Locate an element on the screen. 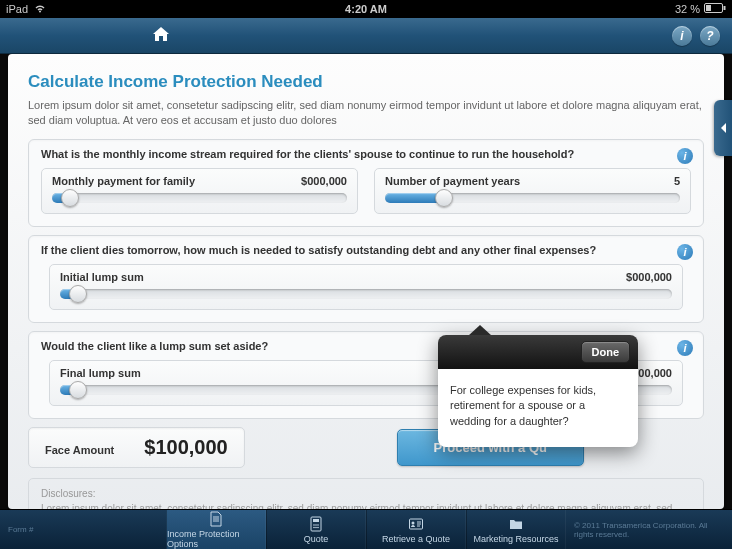  calculator-icon is located at coordinates (316, 524).